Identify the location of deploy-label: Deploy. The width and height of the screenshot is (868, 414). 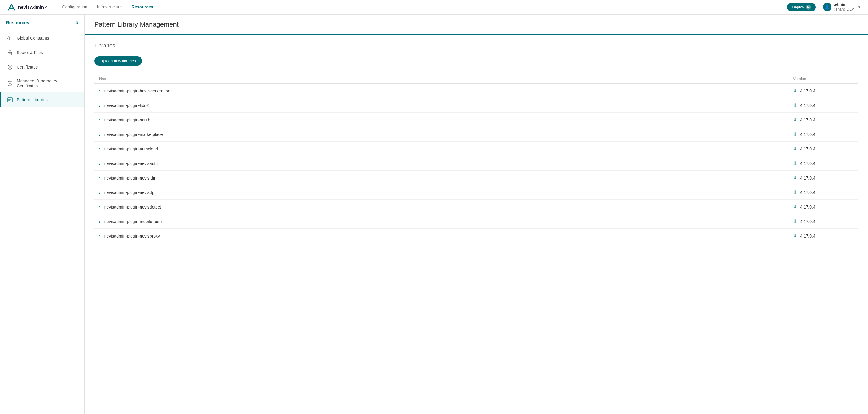
(798, 7).